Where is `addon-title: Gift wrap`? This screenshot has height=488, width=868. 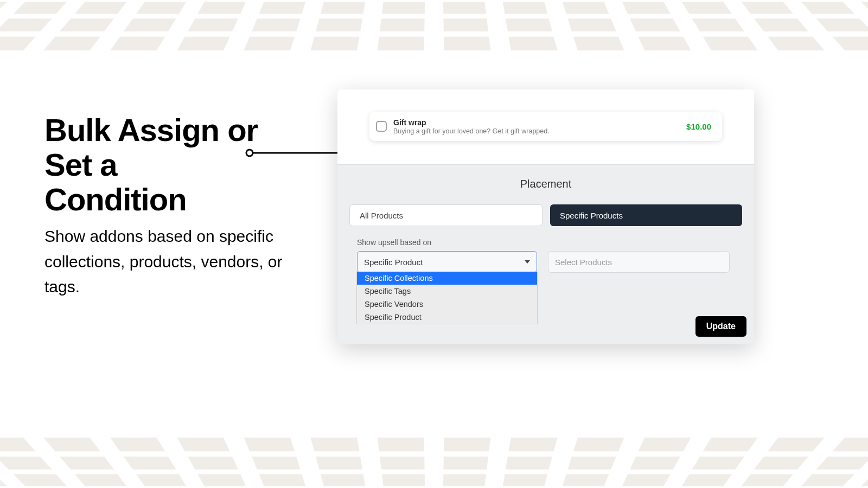
addon-title: Gift wrap is located at coordinates (540, 123).